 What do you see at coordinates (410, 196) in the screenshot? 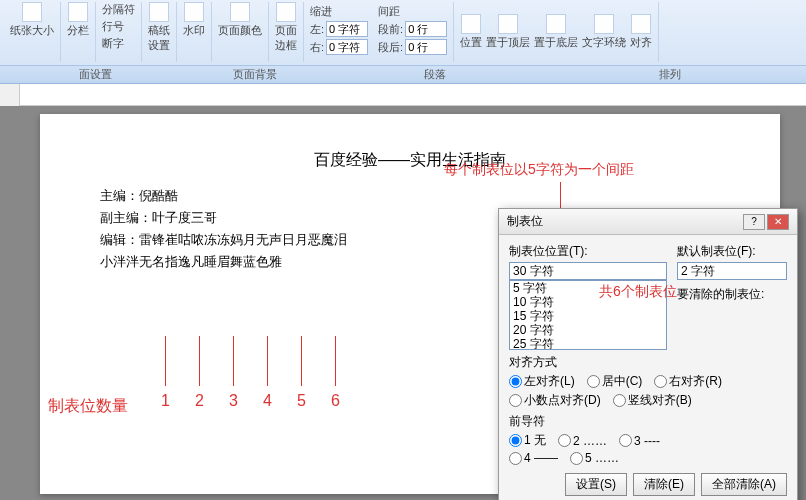
I see `doc-line1: 主编：倪酷酷` at bounding box center [410, 196].